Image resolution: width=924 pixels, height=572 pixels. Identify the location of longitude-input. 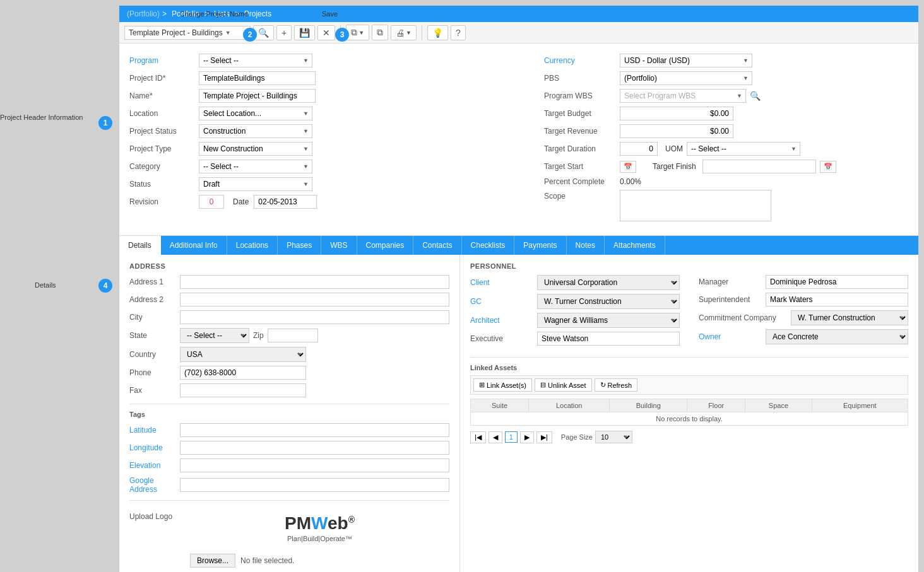
(314, 448).